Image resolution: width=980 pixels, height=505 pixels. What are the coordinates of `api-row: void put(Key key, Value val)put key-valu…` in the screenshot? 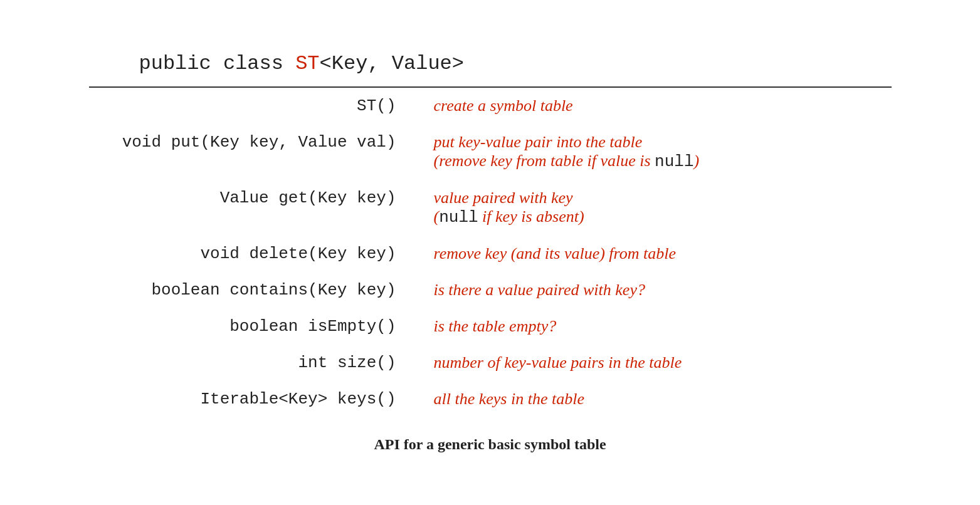 It's located at (490, 152).